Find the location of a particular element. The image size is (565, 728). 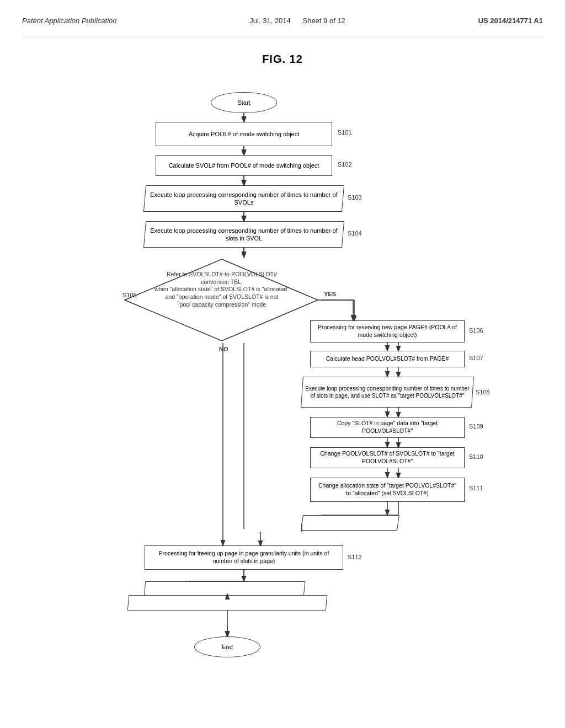

s111-node: Change allocation state of "target POOLV… is located at coordinates (387, 490).